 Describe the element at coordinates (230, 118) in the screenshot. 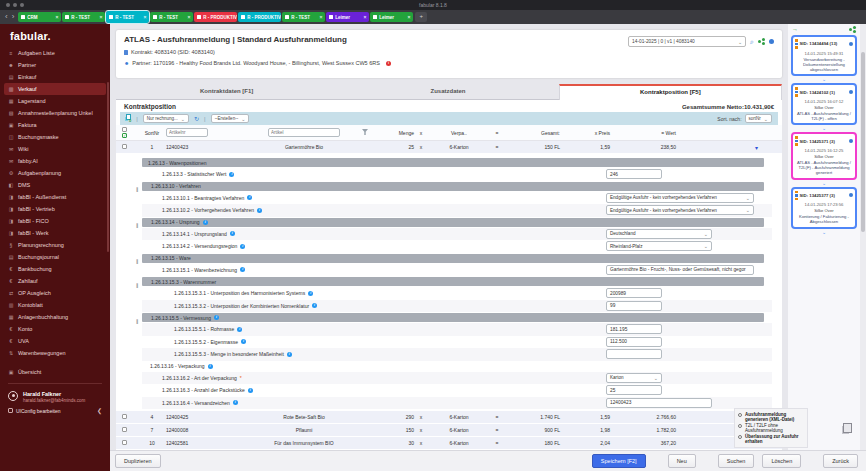

I see `create-select: --Erstellen--` at that location.